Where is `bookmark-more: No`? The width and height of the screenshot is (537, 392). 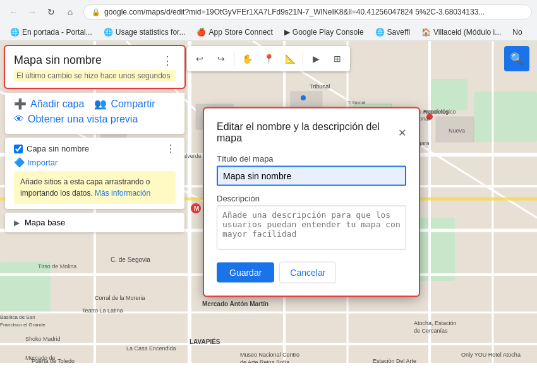
bookmark-more: No is located at coordinates (517, 32).